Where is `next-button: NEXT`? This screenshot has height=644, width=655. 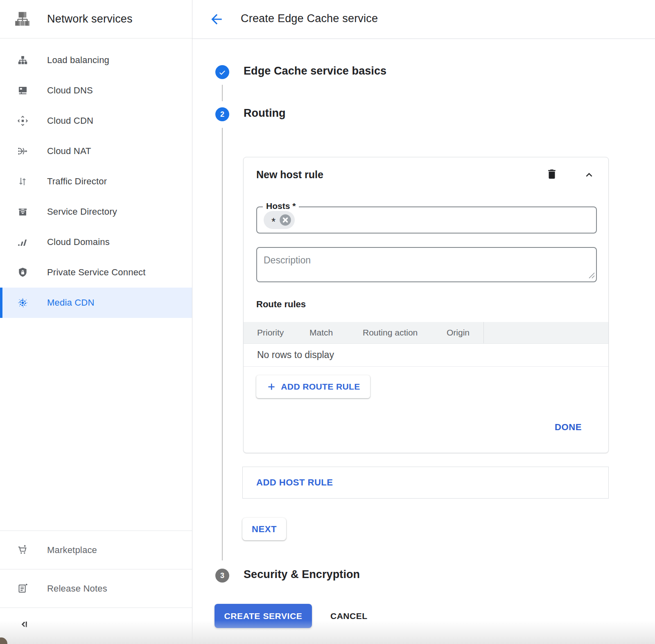
next-button: NEXT is located at coordinates (264, 529).